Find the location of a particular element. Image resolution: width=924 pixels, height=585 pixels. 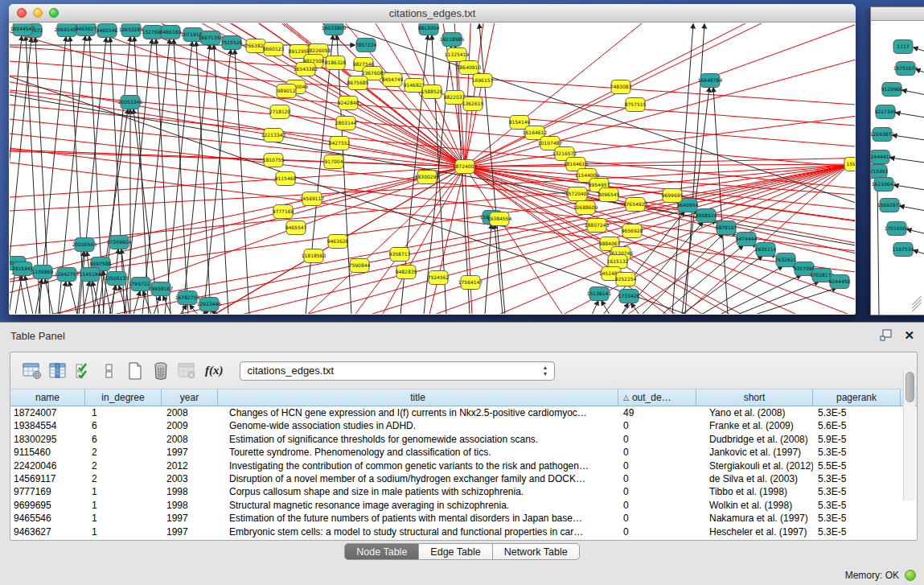

background-network-svg: 1117157510749129966922734912093872124444… is located at coordinates (897, 168).